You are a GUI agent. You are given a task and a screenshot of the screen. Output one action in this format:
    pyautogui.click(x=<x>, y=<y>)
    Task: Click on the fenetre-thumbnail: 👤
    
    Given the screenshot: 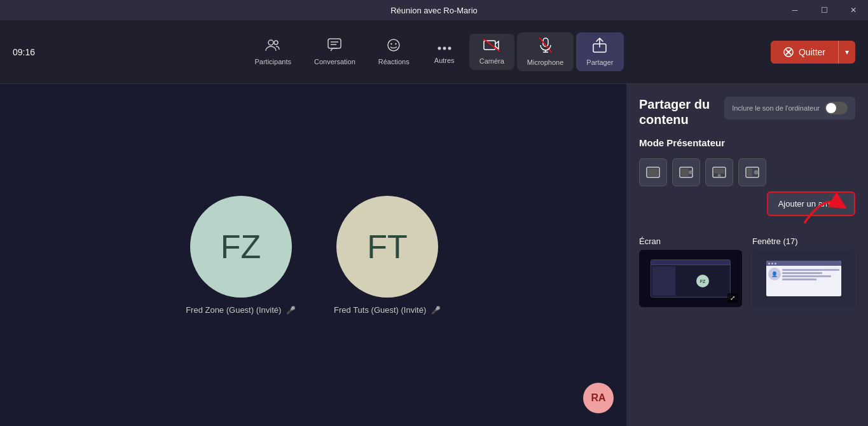 What is the action you would take?
    pyautogui.click(x=804, y=278)
    